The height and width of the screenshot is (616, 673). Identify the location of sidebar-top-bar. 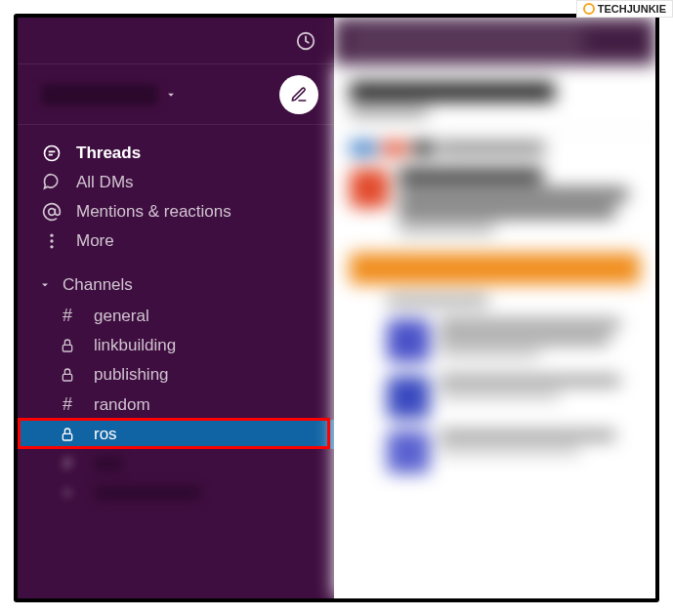
(176, 41).